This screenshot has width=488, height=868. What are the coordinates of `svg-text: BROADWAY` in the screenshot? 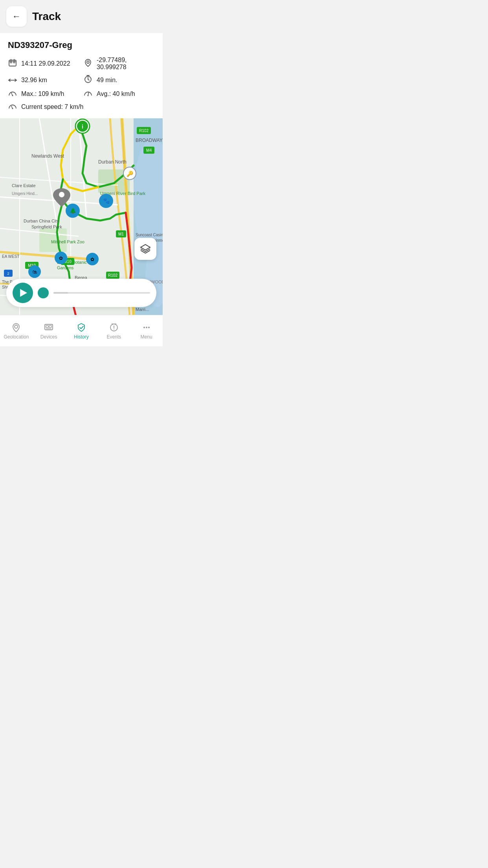 It's located at (149, 140).